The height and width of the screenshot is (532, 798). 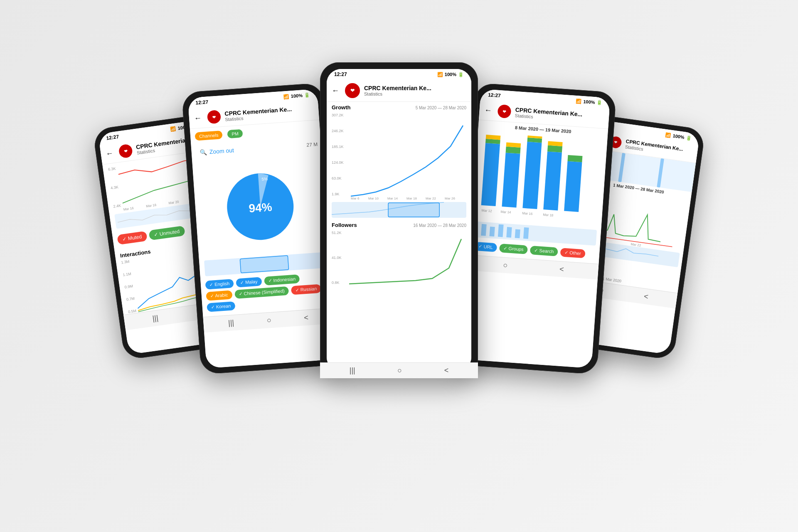 I want to click on growth-title: Growth, so click(x=341, y=107).